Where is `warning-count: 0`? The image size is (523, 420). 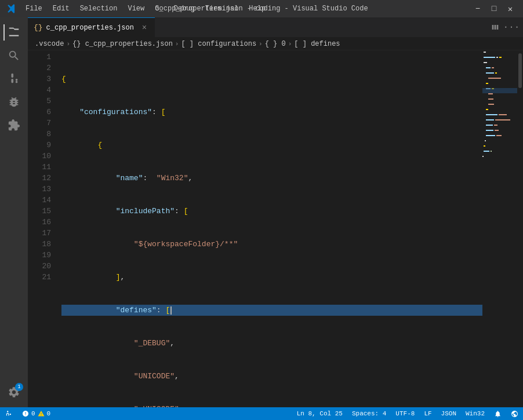
warning-count: 0 is located at coordinates (49, 414).